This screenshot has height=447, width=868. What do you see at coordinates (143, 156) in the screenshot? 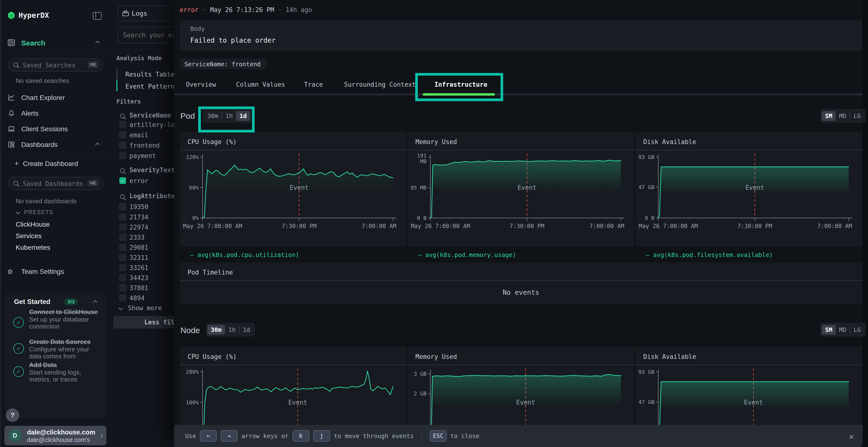
I see `filter-option: payment` at bounding box center [143, 156].